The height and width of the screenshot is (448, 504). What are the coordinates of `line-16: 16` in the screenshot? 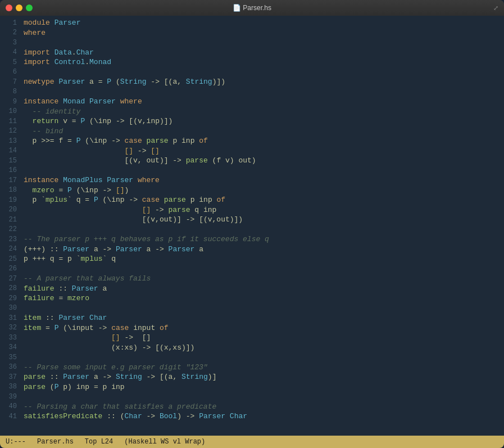 It's located at (252, 171).